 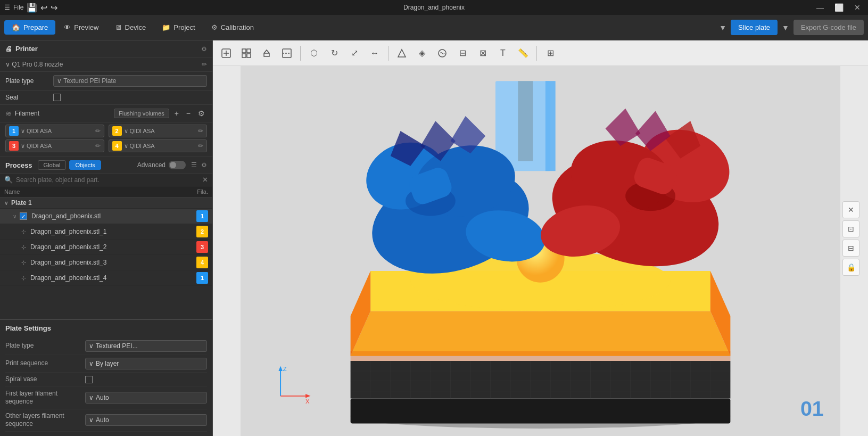 I want to click on support-button, so click(x=402, y=53).